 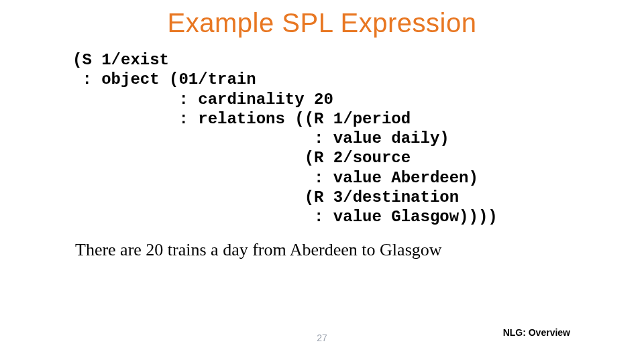 What do you see at coordinates (121, 60) in the screenshot?
I see `code-line: (S 1/exist` at bounding box center [121, 60].